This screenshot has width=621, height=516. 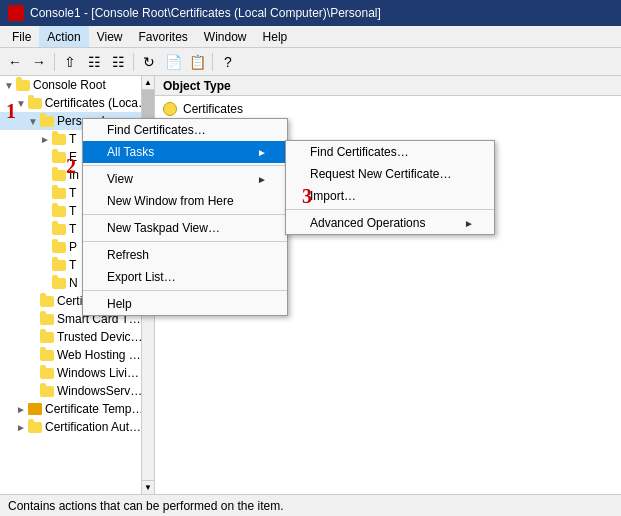 What do you see at coordinates (310, 62) in the screenshot?
I see `toolbar: ← → ⇧ ☷ ☷ ↻ 📄 📋 ?` at bounding box center [310, 62].